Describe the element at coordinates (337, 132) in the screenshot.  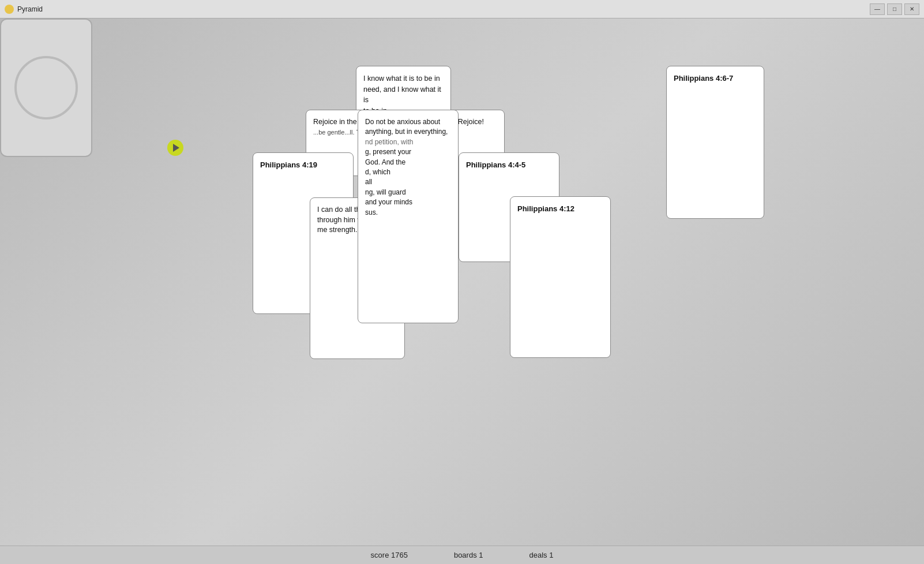
I see `card-rejoice-sub: ...be gentle...ll. T` at that location.